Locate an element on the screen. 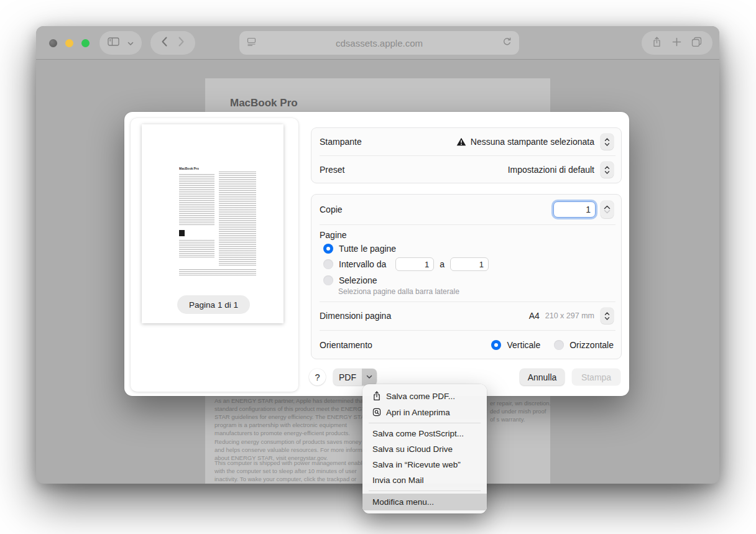 The height and width of the screenshot is (534, 756). thumbnail-title: MacBook Pro is located at coordinates (189, 168).